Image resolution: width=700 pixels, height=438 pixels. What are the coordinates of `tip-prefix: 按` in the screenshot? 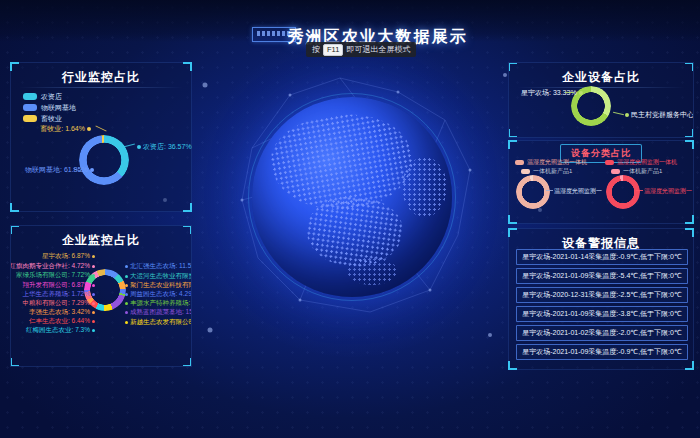 It's located at (316, 50).